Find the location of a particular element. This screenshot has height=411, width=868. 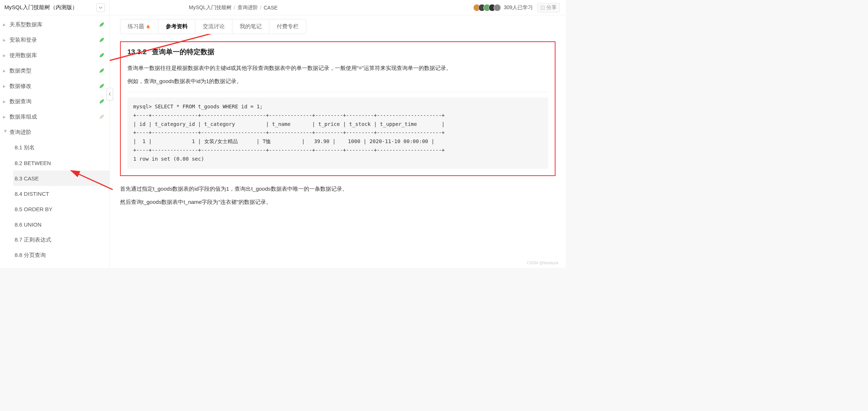

sidebar-item-expanded: ▶查询进阶 is located at coordinates (55, 132).